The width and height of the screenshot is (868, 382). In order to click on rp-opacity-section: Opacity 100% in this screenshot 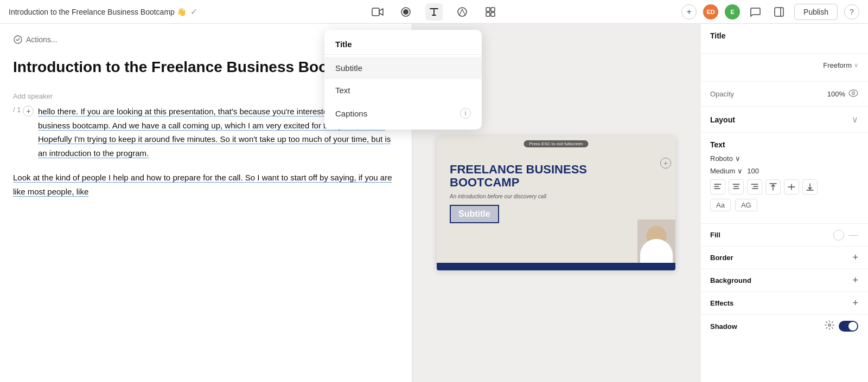, I will do `click(784, 94)`.